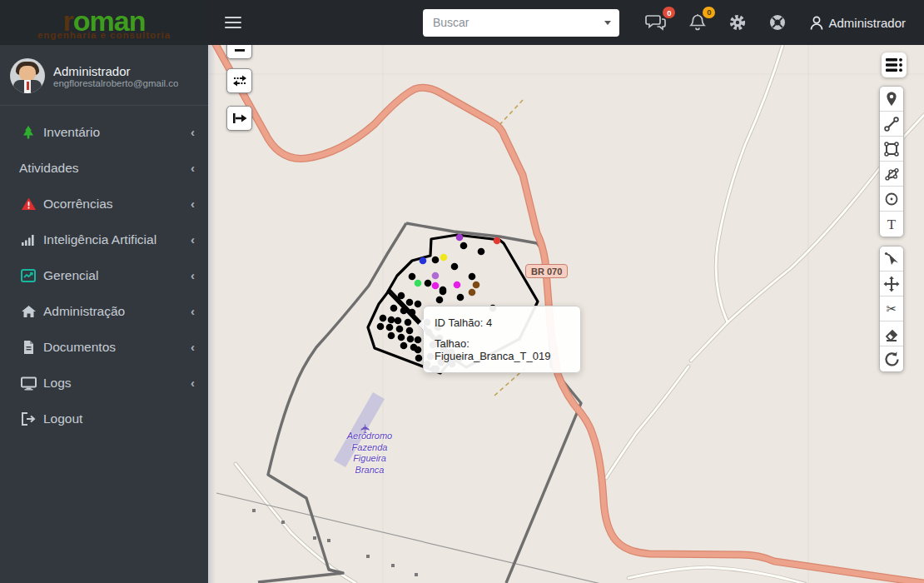  I want to click on edit-vertices-icon, so click(892, 259).